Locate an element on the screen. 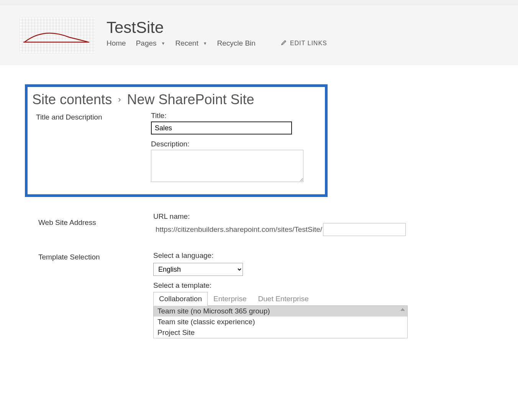 This screenshot has width=518, height=420. language-label: Select a language: is located at coordinates (336, 256).